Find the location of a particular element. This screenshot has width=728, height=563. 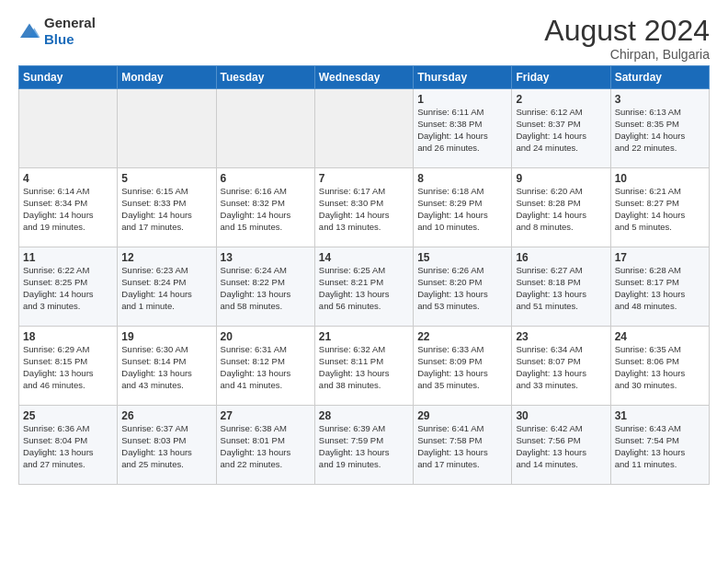

calendar-day: 25Sunrise: 6:36 AM Sunset: 8:04 PM Dayli… is located at coordinates (68, 445).